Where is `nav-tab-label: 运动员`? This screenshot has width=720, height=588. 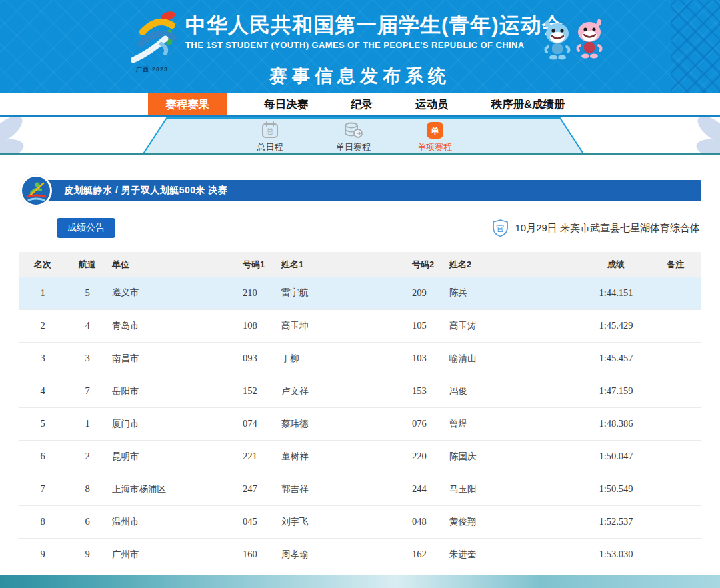 nav-tab-label: 运动员 is located at coordinates (432, 105).